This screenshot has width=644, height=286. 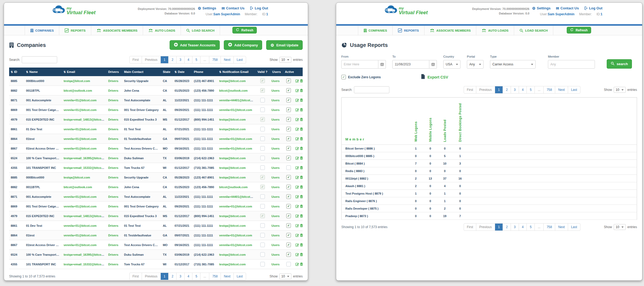 What do you see at coordinates (74, 11) in the screenshot?
I see `app-logo: my Virtual Fleet` at bounding box center [74, 11].